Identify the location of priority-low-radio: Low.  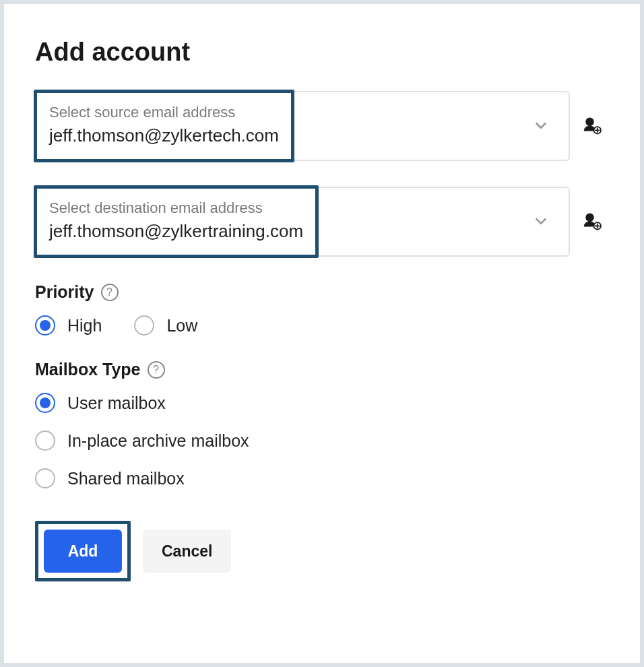
(166, 325).